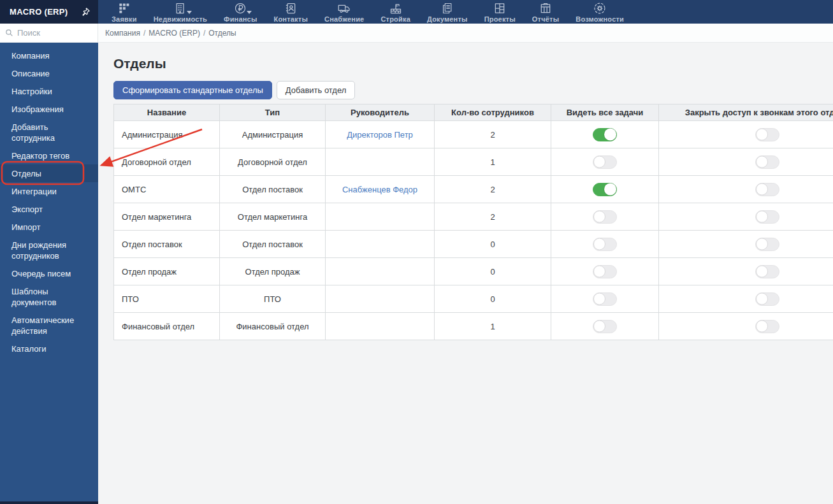  Describe the element at coordinates (500, 11) in the screenshot. I see `nav-item-8: Проекты` at that location.